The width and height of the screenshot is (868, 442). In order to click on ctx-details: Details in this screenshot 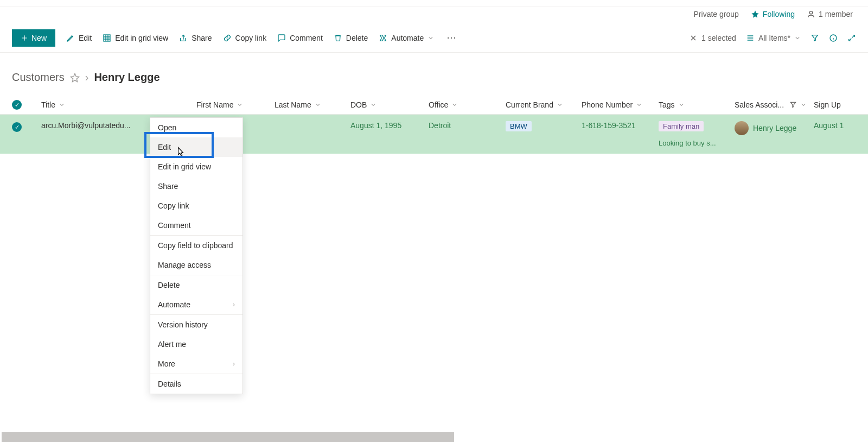, I will do `click(196, 384)`.